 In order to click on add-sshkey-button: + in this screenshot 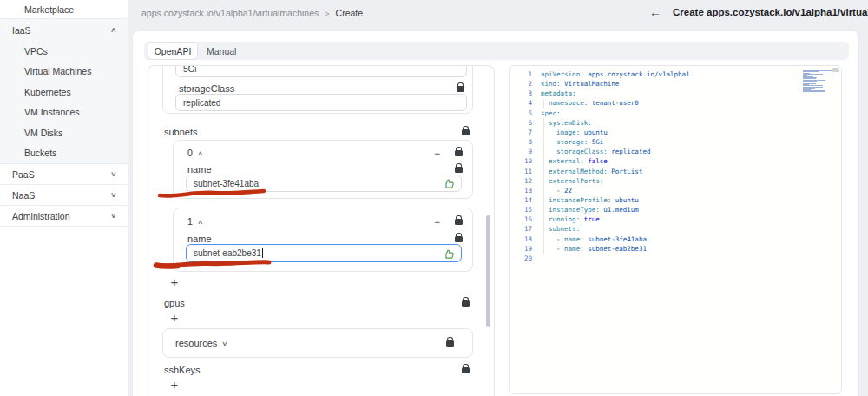, I will do `click(174, 384)`.